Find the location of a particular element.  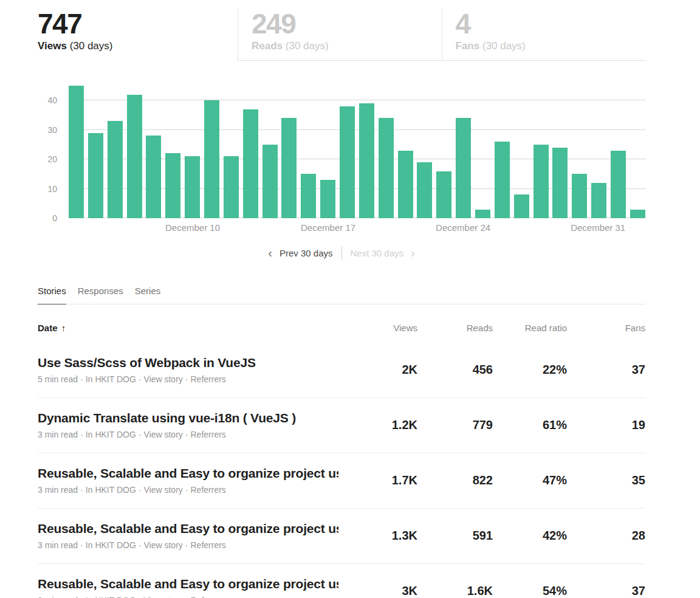

story-fans: 28 is located at coordinates (606, 536).